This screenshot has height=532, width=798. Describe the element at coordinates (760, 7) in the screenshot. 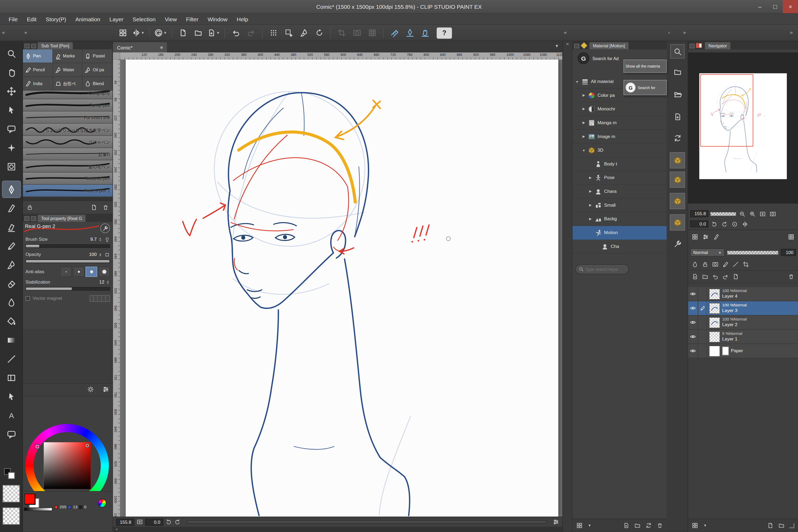

I see `minimize-button: –` at that location.